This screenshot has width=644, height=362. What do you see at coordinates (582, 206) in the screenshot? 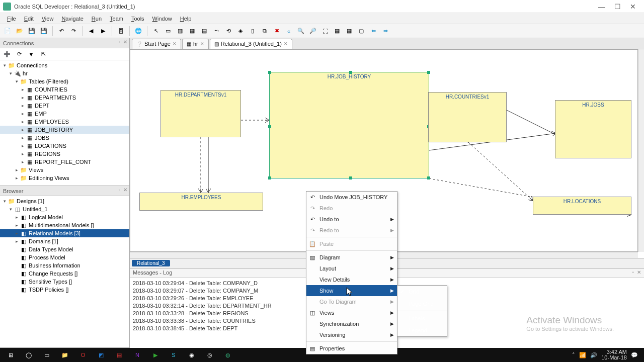
I see `entity-box: HR.LOCATIONS` at bounding box center [582, 206].